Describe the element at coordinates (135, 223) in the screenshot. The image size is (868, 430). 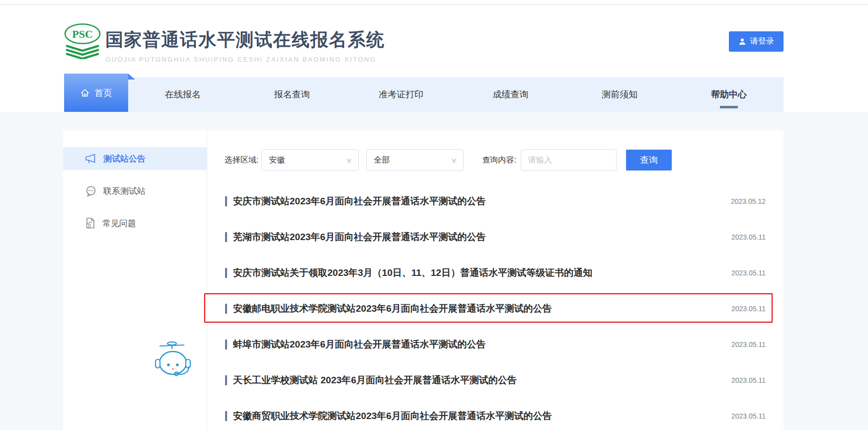
I see `sidebar-item-faq: 常见问题` at that location.